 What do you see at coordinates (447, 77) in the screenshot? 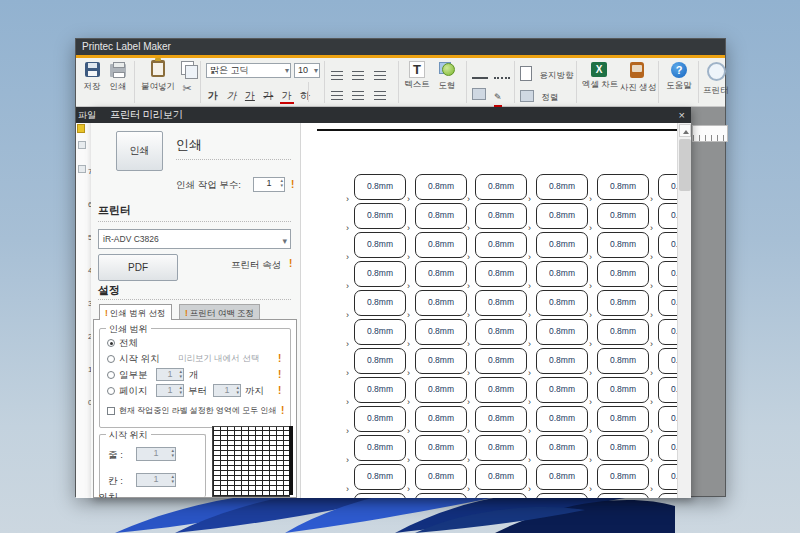
I see `shape-tool-button: 도형` at bounding box center [447, 77].